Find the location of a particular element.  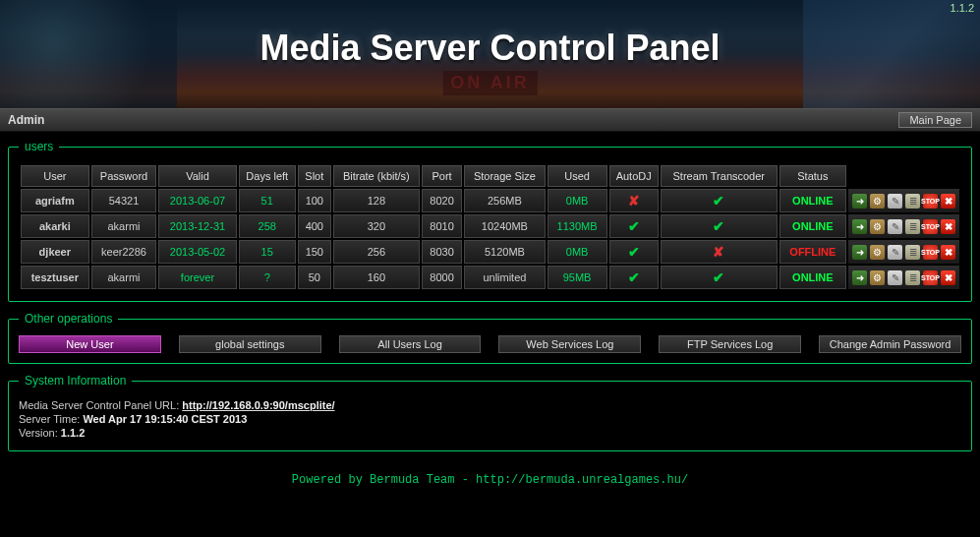

change-admin-password-button: Change Admin Password is located at coordinates (891, 344).